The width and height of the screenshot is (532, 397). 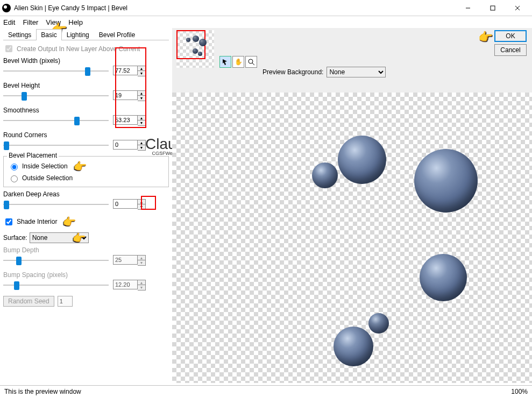 I want to click on status-text: This is the preview window, so click(x=43, y=392).